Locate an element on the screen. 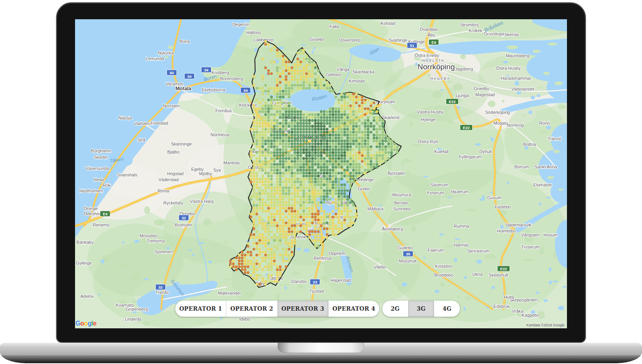  map-town-label: Målbäck is located at coordinates (376, 209).